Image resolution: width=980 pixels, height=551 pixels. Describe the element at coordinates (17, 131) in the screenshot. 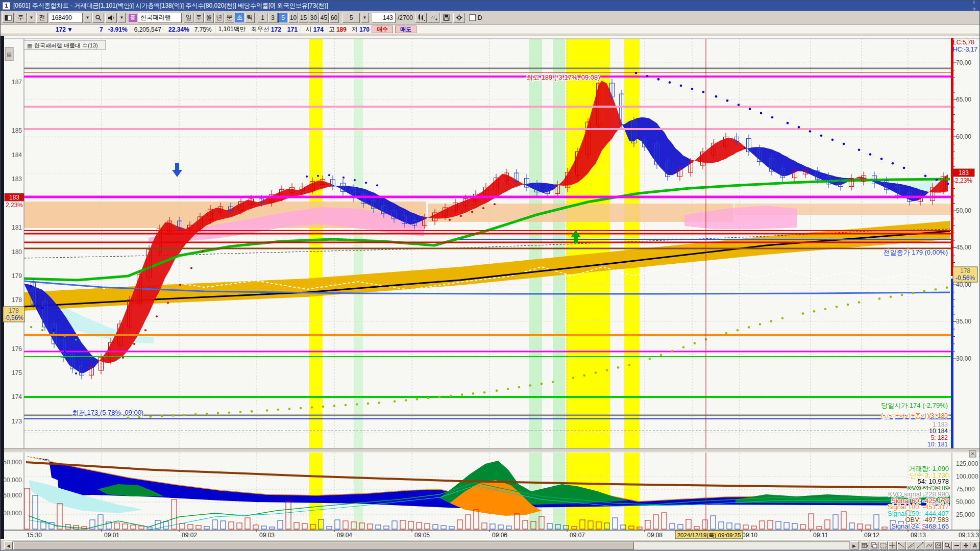

I see `left-axis-tick: 185` at that location.